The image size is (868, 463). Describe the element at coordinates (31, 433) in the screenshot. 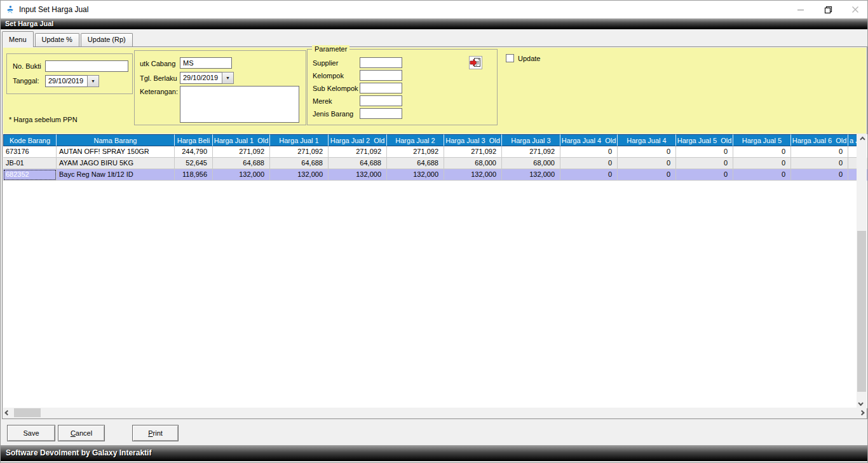

I see `save-button: Save` at that location.